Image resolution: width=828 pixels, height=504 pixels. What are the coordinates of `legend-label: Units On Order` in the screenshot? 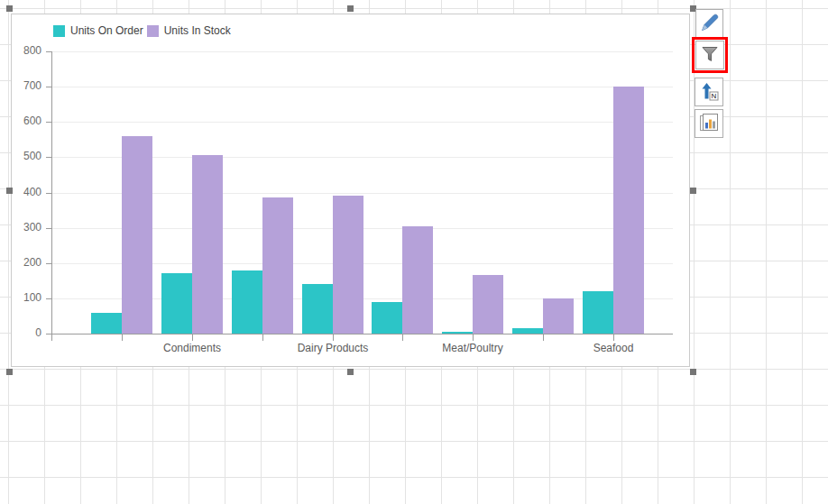 It's located at (106, 31).